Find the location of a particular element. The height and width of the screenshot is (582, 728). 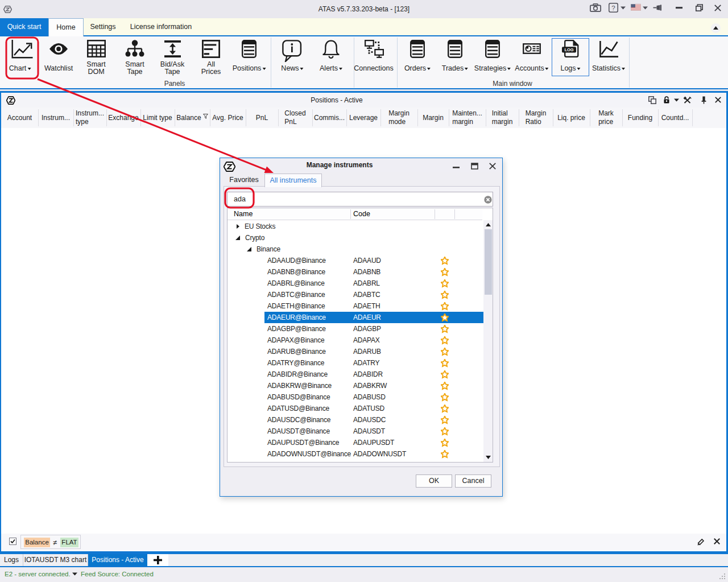

svg-text: LOG is located at coordinates (569, 50).